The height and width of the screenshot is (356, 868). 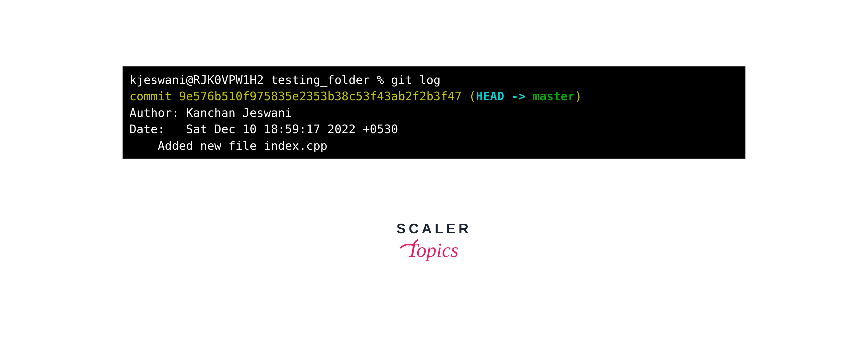 I want to click on svg-text: Topics, so click(x=433, y=250).